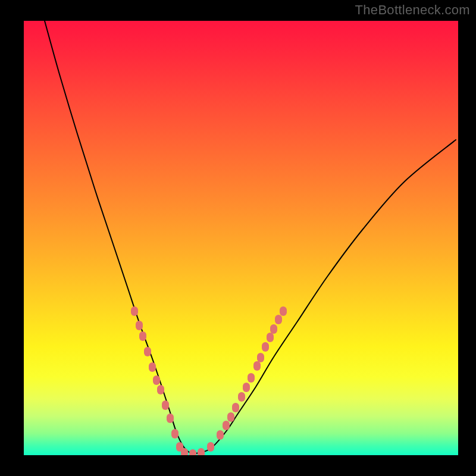  I want to click on watermark-label: TheBottleneck.com, so click(413, 10).